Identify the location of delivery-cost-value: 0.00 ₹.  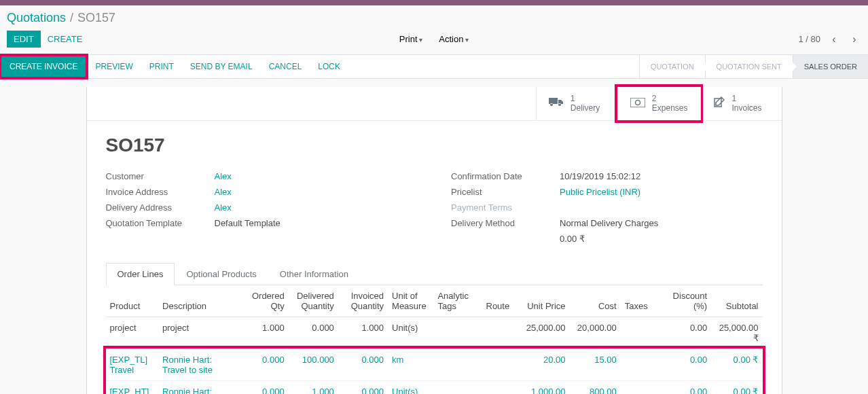
(572, 239).